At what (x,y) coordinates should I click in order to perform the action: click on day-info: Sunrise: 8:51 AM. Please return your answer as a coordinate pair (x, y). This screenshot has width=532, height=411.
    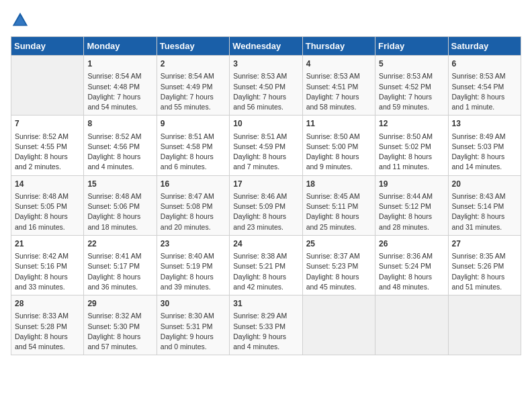
    Looking at the image, I should click on (266, 137).